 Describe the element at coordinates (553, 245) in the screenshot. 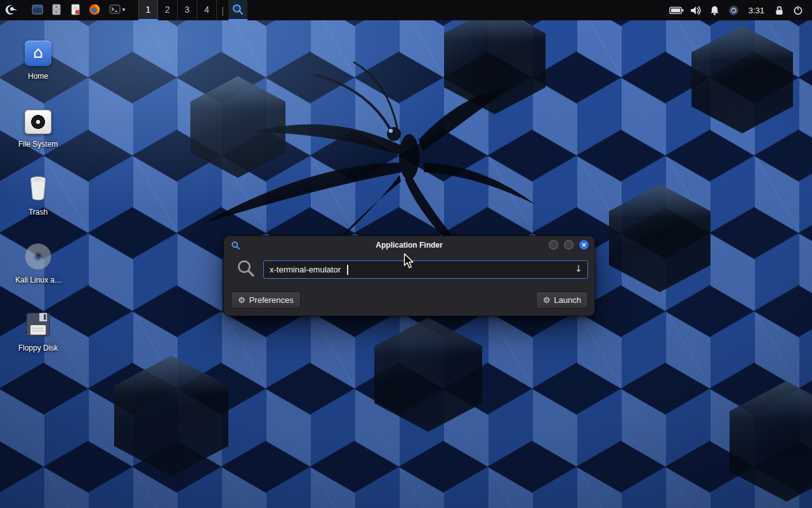

I see `minimize-button` at that location.